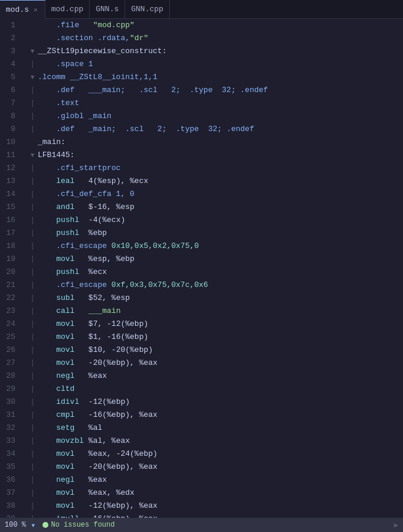 This screenshot has height=532, width=403. I want to click on code-token: .globl _main, so click(74, 116).